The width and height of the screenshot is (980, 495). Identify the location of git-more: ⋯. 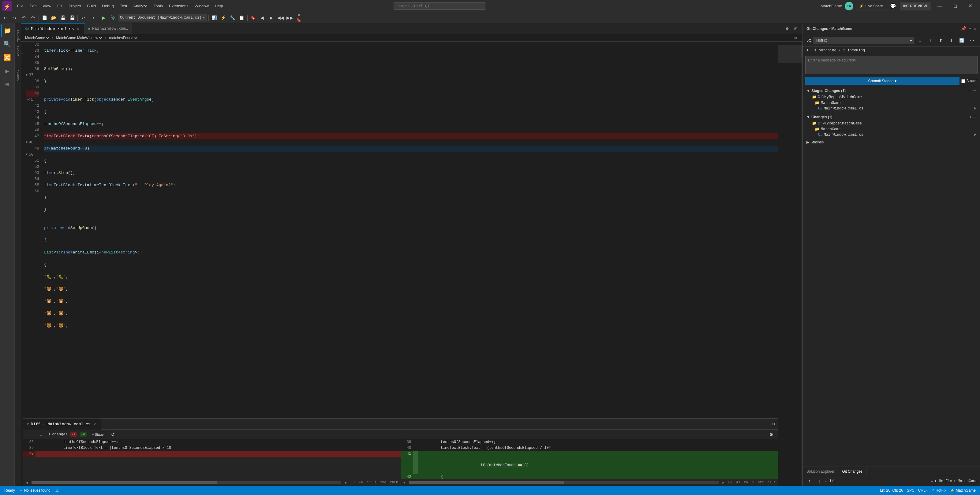
(972, 40).